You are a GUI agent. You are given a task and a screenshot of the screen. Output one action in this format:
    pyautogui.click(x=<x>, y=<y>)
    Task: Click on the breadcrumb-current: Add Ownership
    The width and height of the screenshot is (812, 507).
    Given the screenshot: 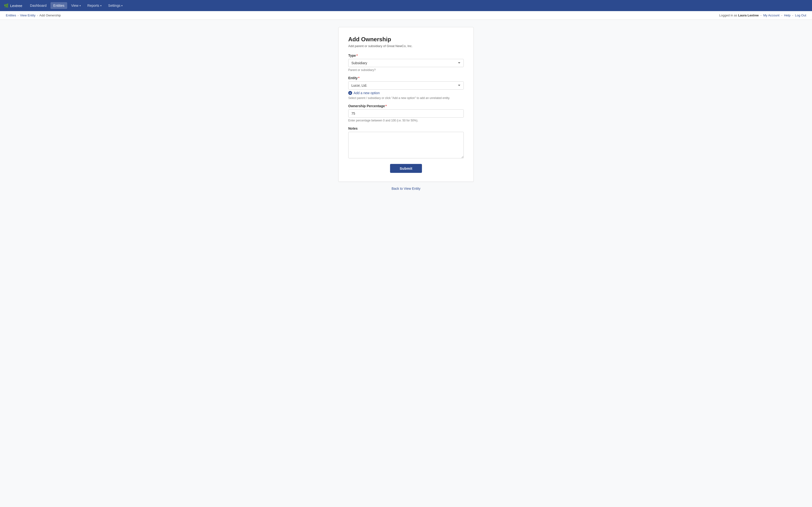 What is the action you would take?
    pyautogui.click(x=50, y=15)
    